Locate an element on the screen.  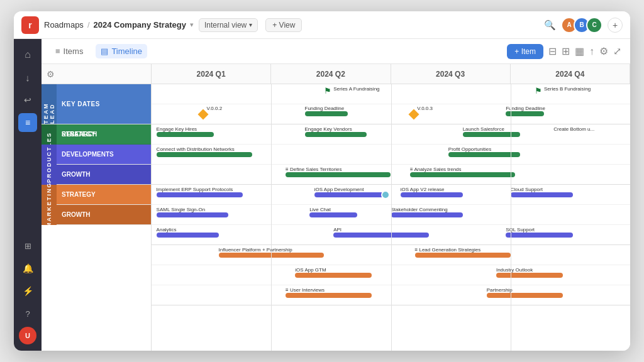
bar-user-interviews is located at coordinates (328, 295).